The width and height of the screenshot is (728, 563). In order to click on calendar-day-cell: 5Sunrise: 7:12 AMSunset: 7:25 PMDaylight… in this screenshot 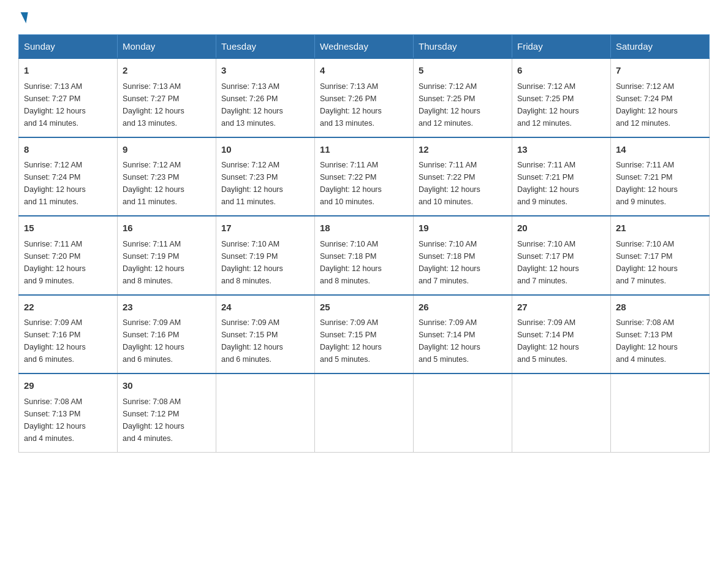, I will do `click(463, 98)`.